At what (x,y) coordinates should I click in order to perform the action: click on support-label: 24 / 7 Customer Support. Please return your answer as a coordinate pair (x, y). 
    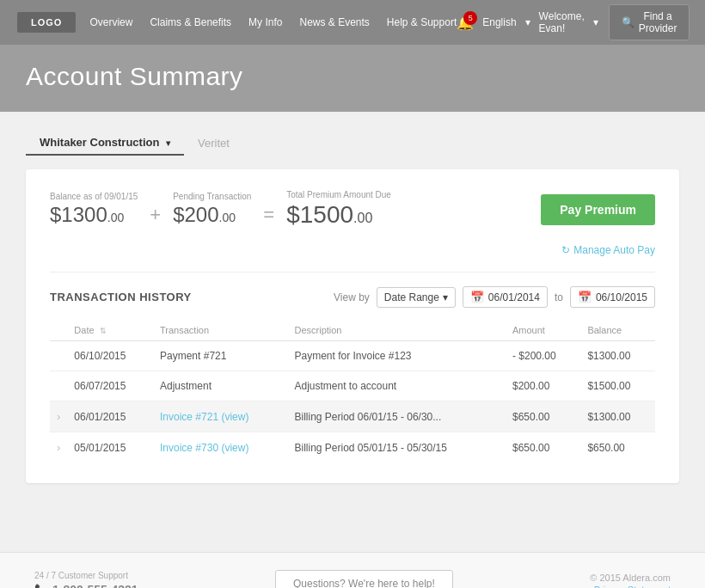
    Looking at the image, I should click on (86, 576).